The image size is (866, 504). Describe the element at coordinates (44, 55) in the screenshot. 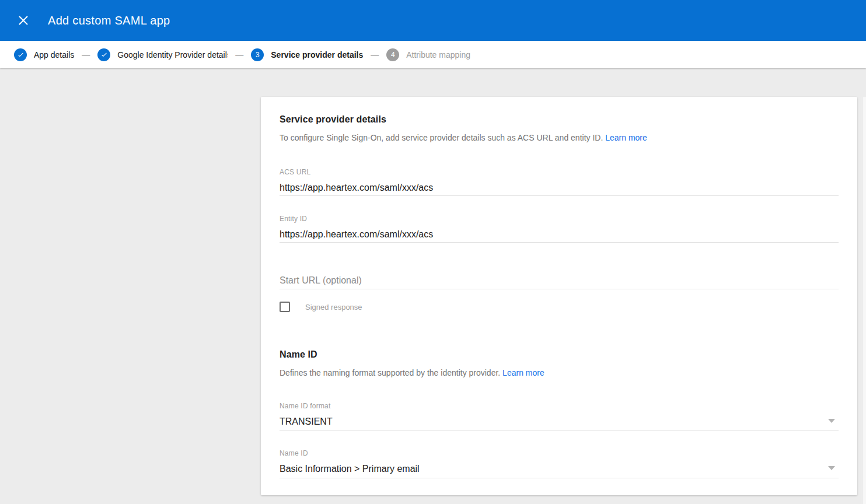

I see `step-app-details: App details` at that location.